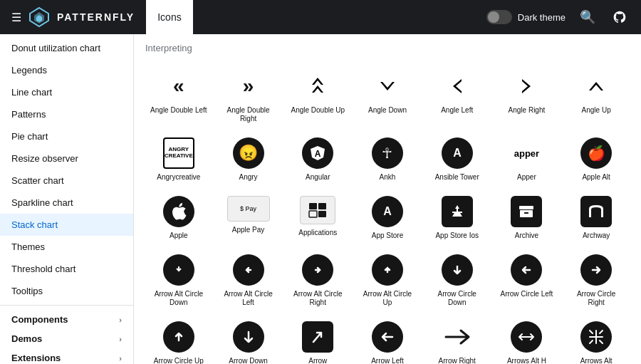 Image resolution: width=641 pixels, height=364 pixels. I want to click on dark-theme-label: Dark theme, so click(541, 17).